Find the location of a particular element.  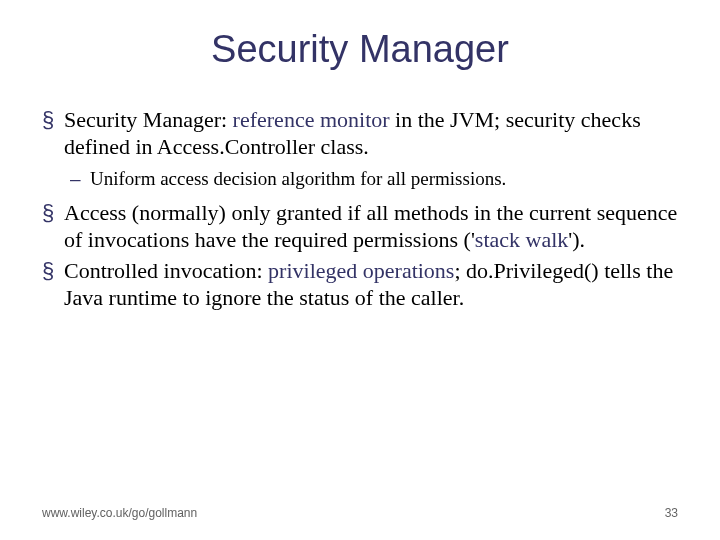

list-item: Security Manager: reference monitor in t… is located at coordinates (371, 148).